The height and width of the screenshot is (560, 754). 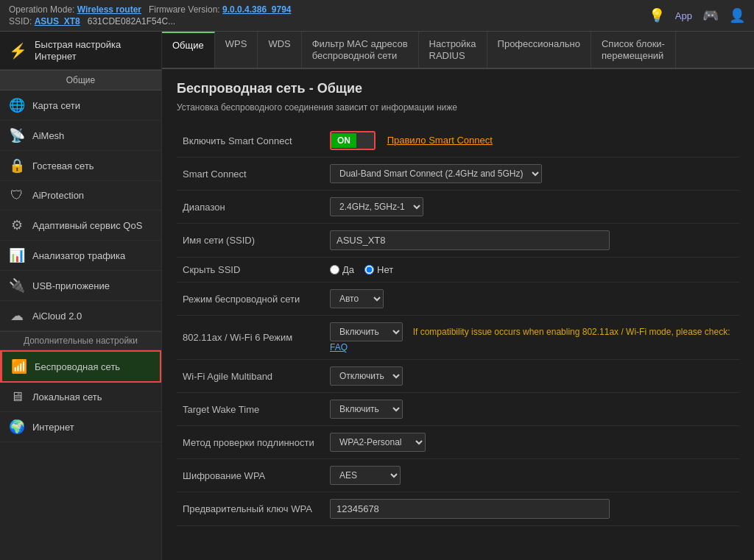 I want to click on tab-wds: WDS, so click(x=280, y=50).